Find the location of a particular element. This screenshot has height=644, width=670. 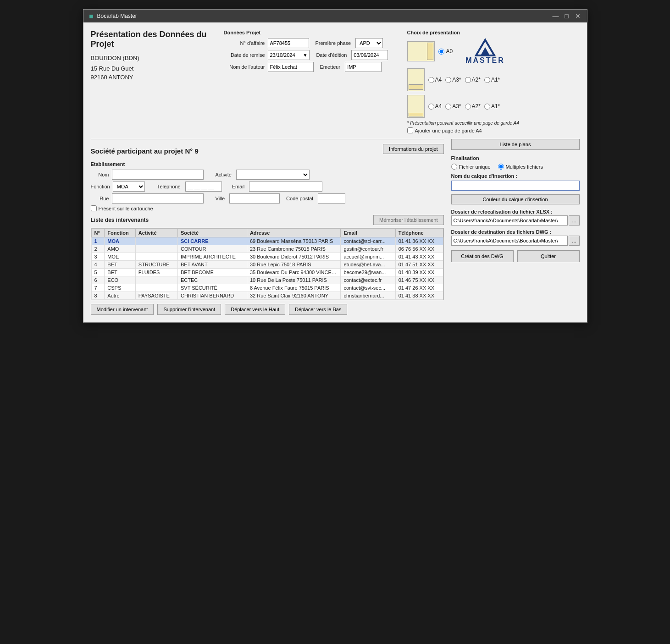

emetteur-input is located at coordinates (363, 67).